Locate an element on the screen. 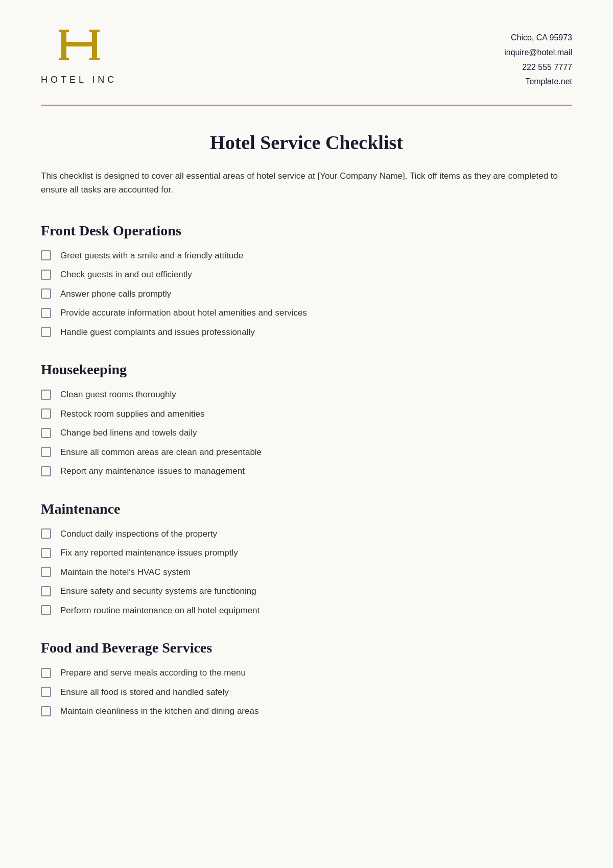  intro-text: This checklist is designed to cover all … is located at coordinates (306, 183).